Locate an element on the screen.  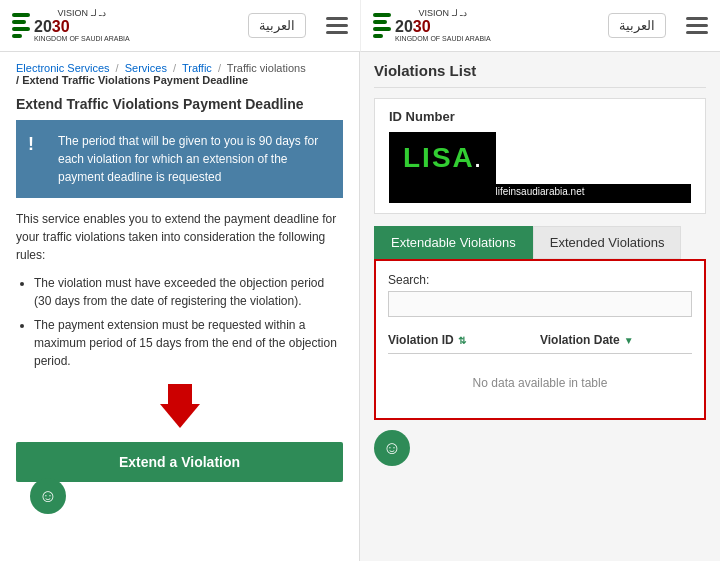
id-label: ID Number is located at coordinates (540, 116).